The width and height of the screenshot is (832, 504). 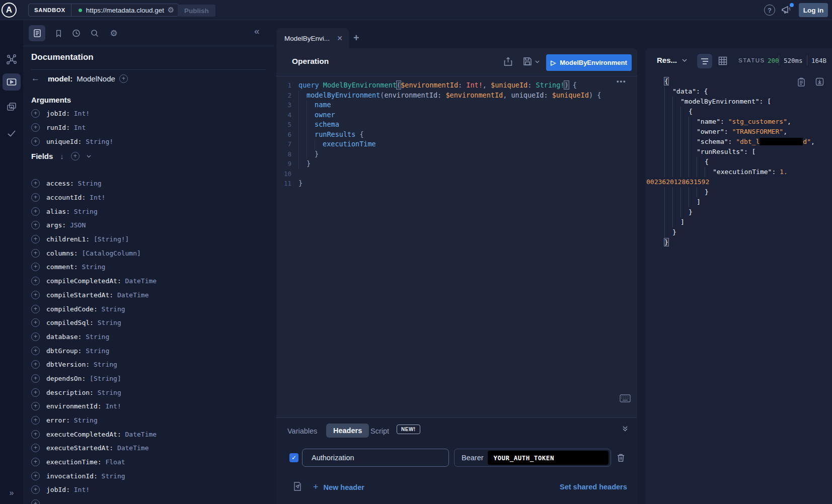 I want to click on field-name: args:, so click(x=56, y=225).